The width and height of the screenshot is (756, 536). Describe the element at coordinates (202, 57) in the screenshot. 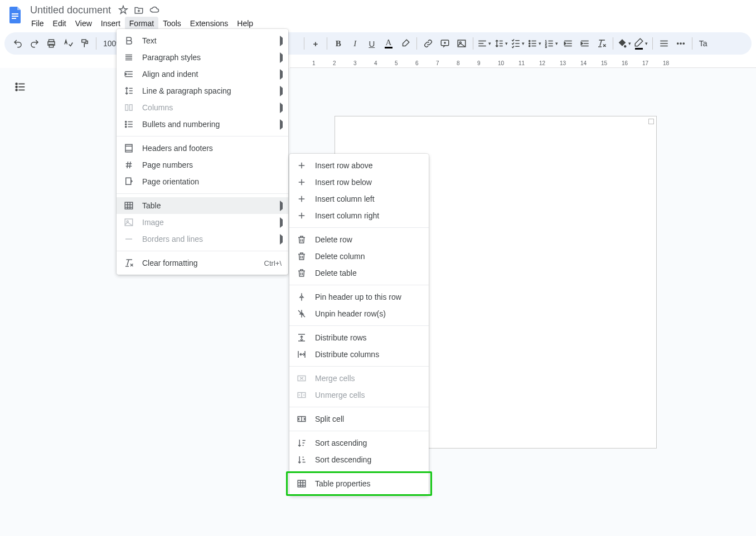

I see `format-paragraph-styles: Paragraph styles` at that location.